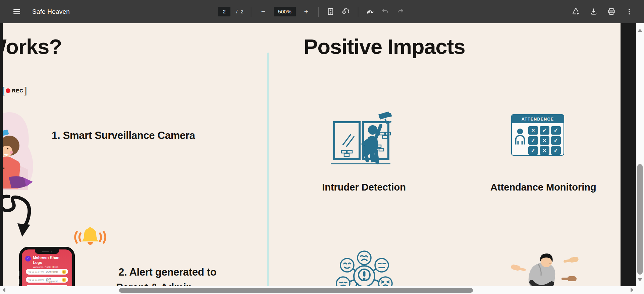 Image resolution: width=644 pixels, height=294 pixels. I want to click on toolbar-page-controls: /2 − 500% +, so click(312, 11).